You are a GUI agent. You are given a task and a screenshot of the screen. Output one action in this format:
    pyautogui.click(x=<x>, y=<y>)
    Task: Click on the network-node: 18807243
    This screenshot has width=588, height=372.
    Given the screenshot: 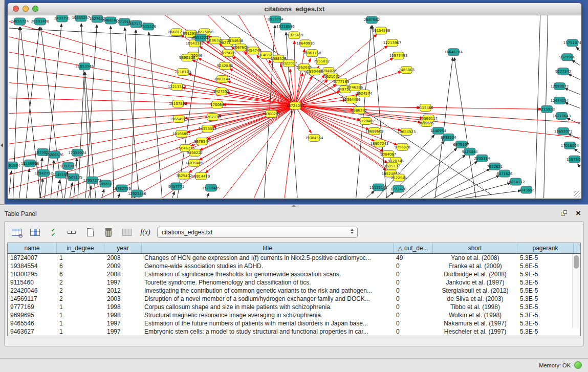 What is the action you would take?
    pyautogui.click(x=380, y=143)
    